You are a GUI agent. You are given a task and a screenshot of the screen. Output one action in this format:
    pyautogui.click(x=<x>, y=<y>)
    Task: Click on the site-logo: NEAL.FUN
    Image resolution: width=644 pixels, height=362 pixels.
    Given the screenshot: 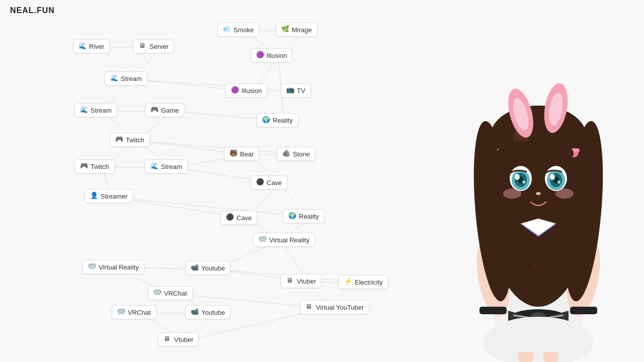 What is the action you would take?
    pyautogui.click(x=32, y=11)
    